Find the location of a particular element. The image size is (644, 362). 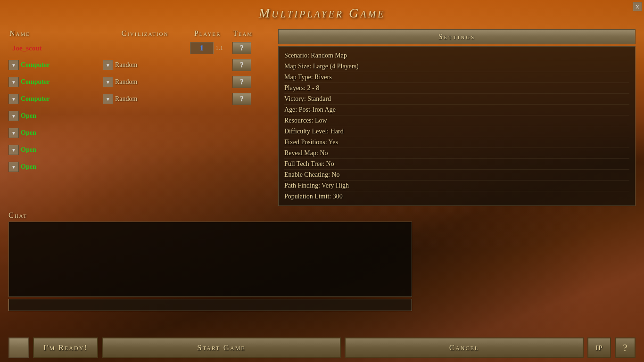

ready-button: I'm Ready! is located at coordinates (66, 348).